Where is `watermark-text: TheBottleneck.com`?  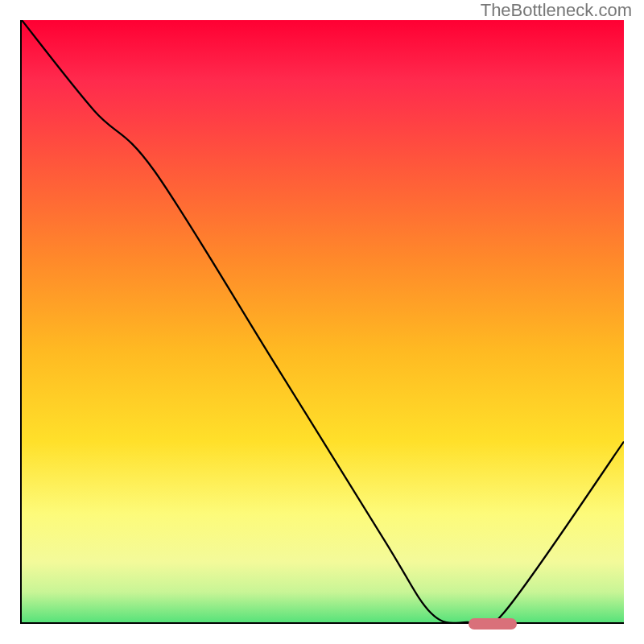
watermark-text: TheBottleneck.com is located at coordinates (556, 10).